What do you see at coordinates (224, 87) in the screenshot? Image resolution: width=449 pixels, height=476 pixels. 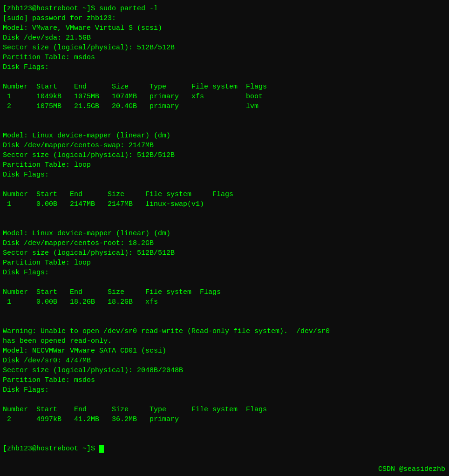 I see `terminal-line-8: Number Start End Size Type File system F…` at bounding box center [224, 87].